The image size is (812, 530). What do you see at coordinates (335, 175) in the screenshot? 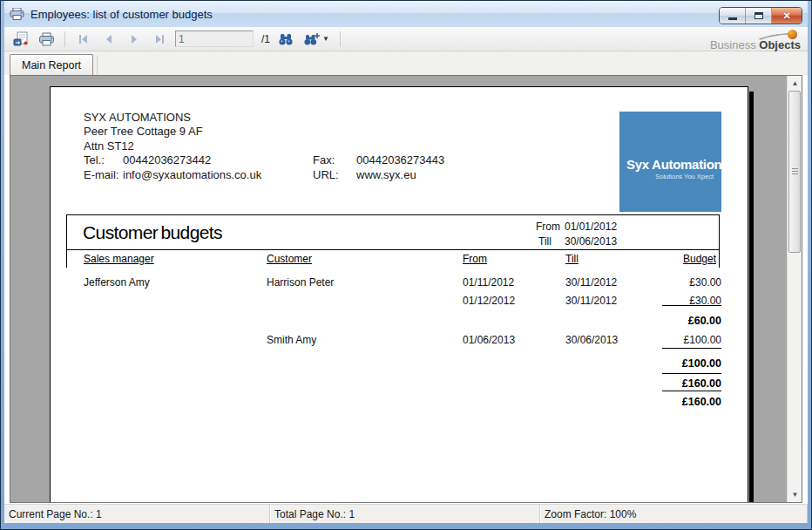
I see `url-label: URL:` at bounding box center [335, 175].